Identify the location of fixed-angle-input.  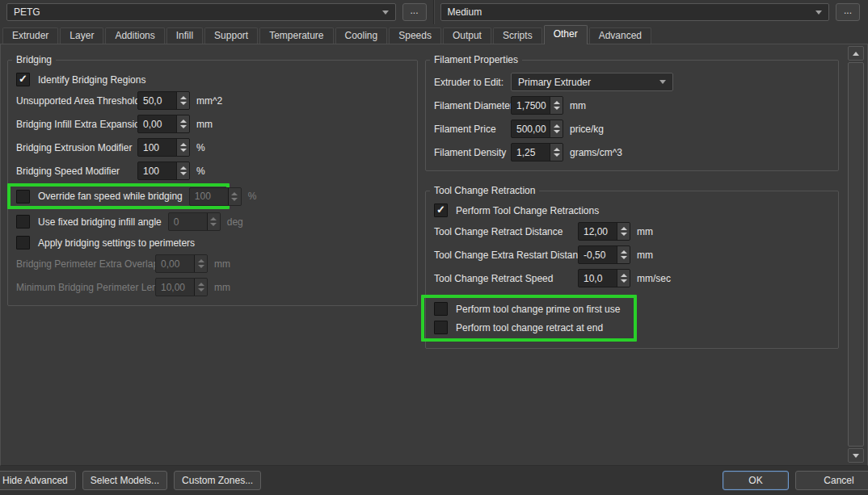
(188, 221).